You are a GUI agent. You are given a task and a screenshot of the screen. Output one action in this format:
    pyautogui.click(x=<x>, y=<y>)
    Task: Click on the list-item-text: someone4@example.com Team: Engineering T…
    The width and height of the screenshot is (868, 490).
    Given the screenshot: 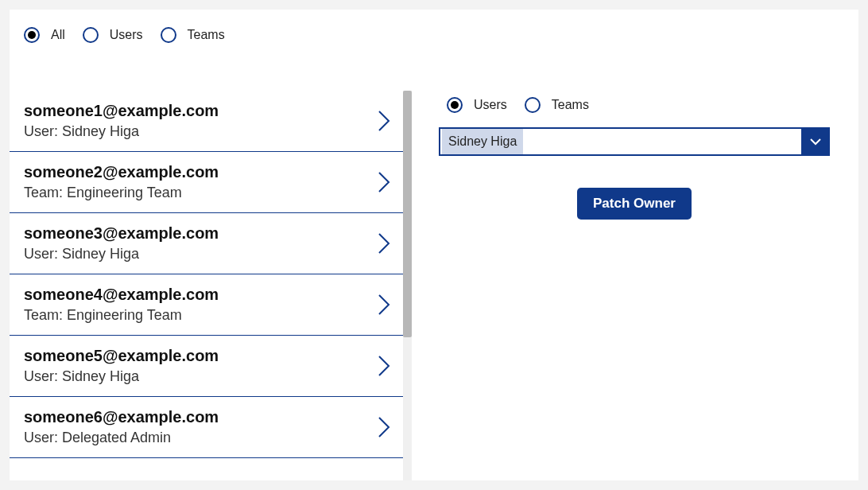 What is the action you would take?
    pyautogui.click(x=121, y=305)
    